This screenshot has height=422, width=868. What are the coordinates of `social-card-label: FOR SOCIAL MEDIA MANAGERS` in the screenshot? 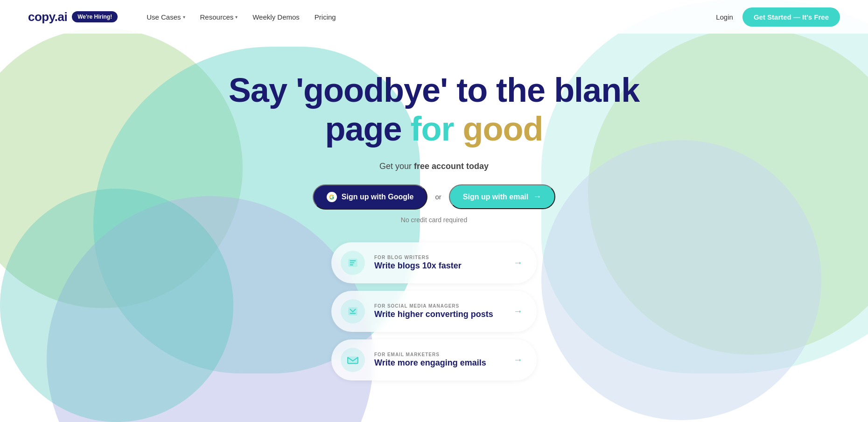 It's located at (439, 306).